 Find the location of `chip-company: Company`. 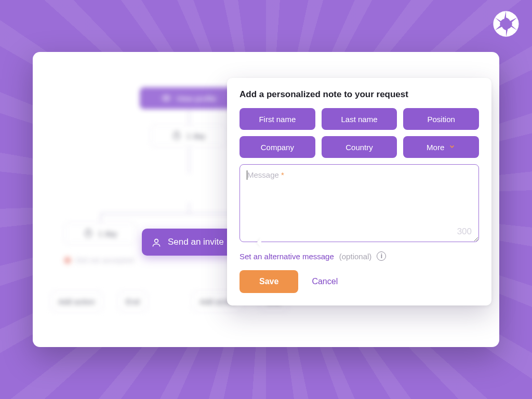

chip-company: Company is located at coordinates (277, 147).